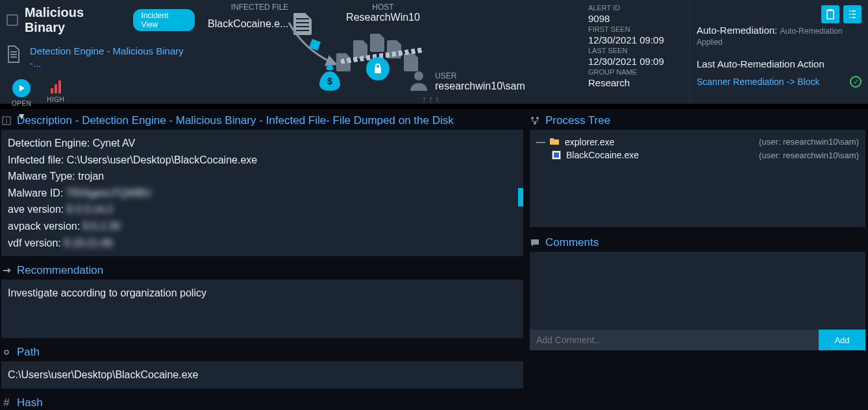 The height and width of the screenshot is (410, 868). I want to click on file-name: BlackCocaine.e..., so click(248, 24).